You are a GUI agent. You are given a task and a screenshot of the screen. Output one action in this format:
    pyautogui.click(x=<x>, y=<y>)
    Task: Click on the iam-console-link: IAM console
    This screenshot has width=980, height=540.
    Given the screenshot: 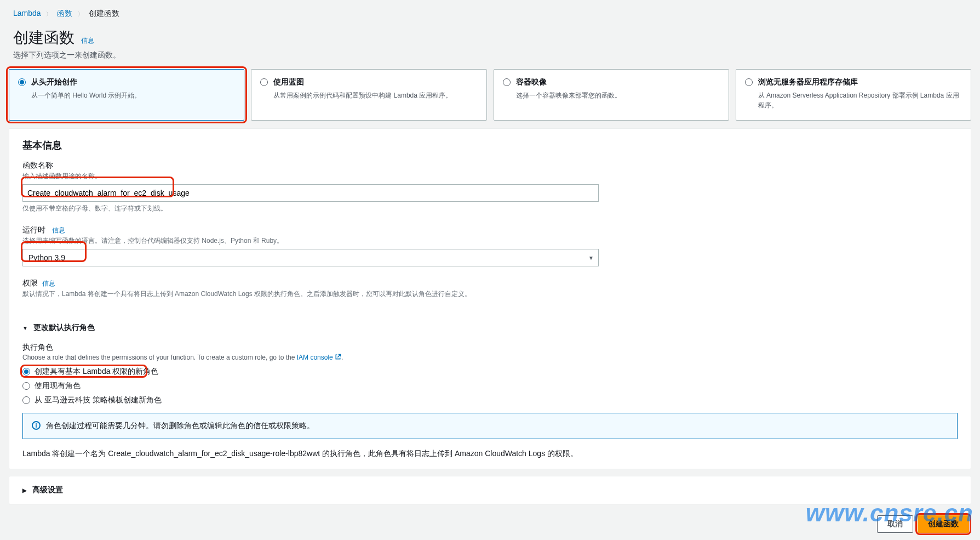 What is the action you would take?
    pyautogui.click(x=315, y=357)
    